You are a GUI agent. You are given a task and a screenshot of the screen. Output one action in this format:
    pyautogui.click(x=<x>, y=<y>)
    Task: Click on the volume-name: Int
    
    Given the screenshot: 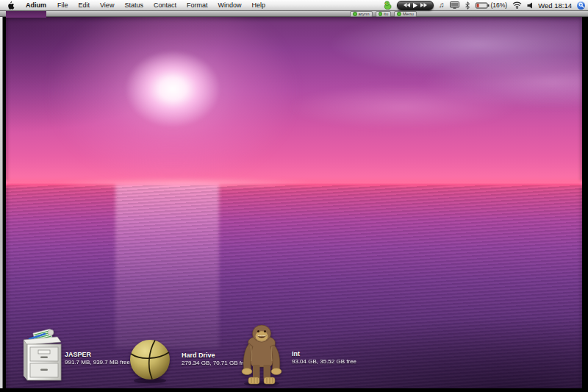 What is the action you would take?
    pyautogui.click(x=324, y=354)
    